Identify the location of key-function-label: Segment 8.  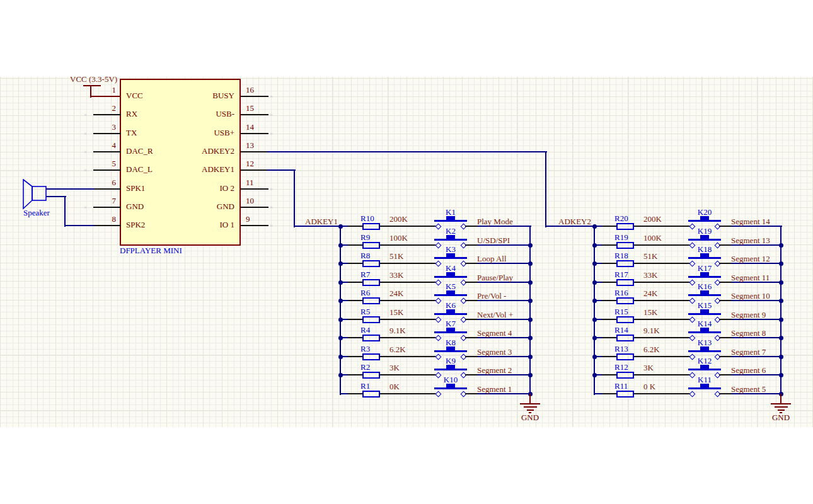
(749, 333).